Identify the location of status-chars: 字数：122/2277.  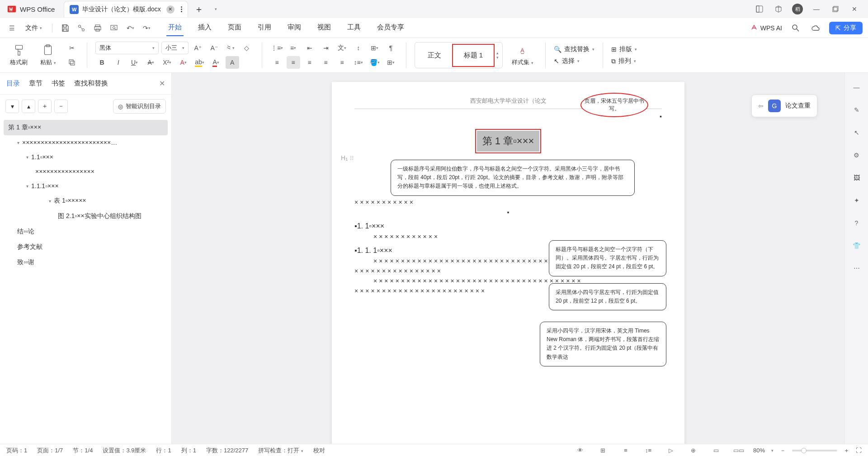
(227, 451).